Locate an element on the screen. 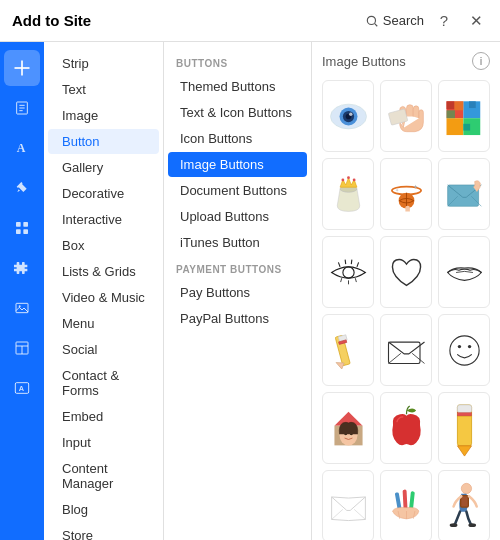 The width and height of the screenshot is (500, 540). category-box: Box is located at coordinates (104, 246).